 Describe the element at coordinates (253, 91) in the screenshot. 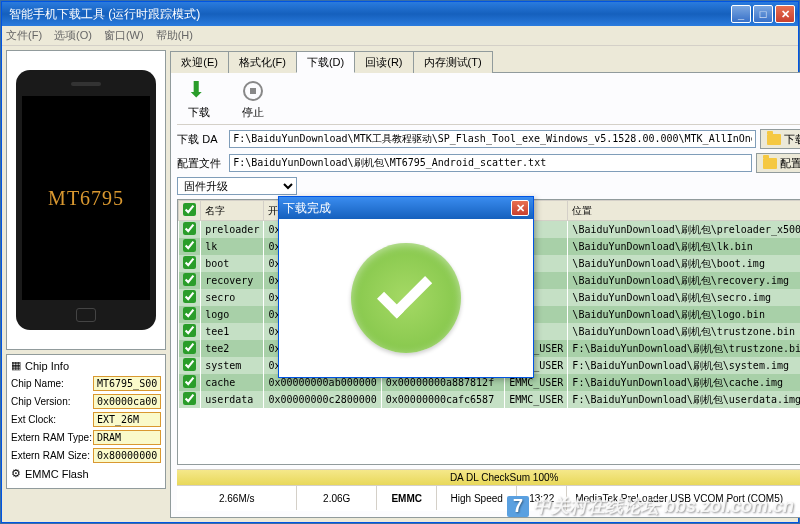

I see `stop-icon` at that location.